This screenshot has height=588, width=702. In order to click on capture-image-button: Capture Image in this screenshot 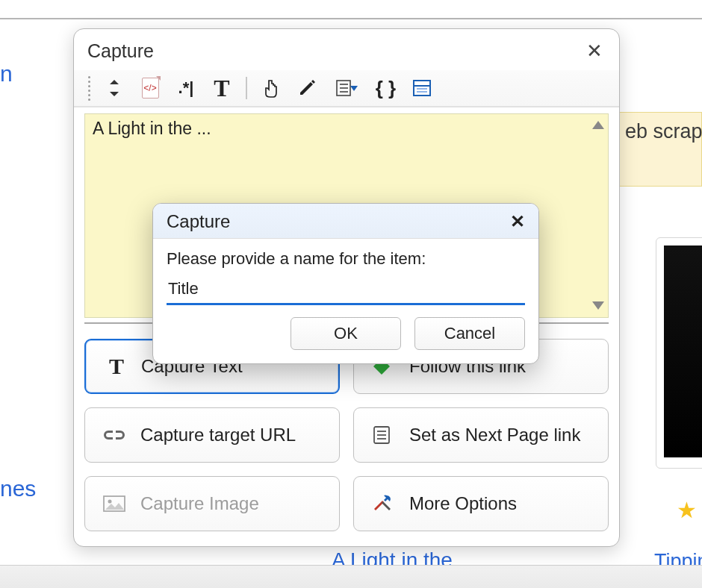, I will do `click(212, 504)`.